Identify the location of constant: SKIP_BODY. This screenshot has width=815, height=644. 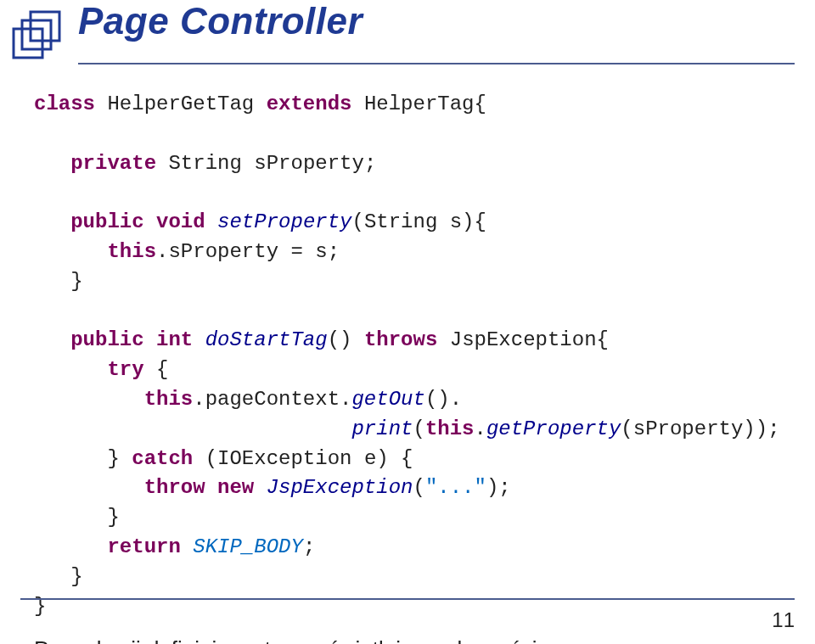
(242, 546).